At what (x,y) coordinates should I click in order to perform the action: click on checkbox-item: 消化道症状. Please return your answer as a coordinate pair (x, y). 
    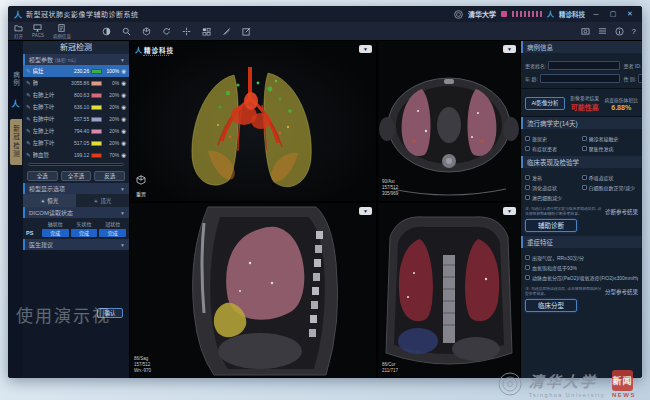
    Looking at the image, I should click on (554, 187).